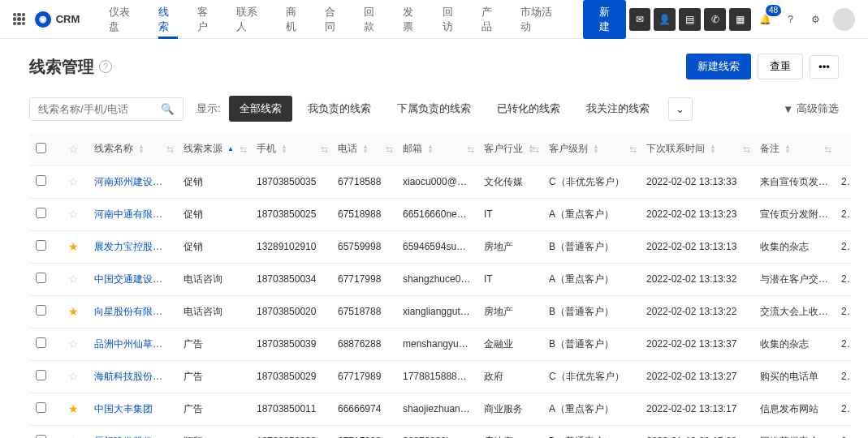  Describe the element at coordinates (741, 19) in the screenshot. I see `calendar-icon: ▦` at that location.